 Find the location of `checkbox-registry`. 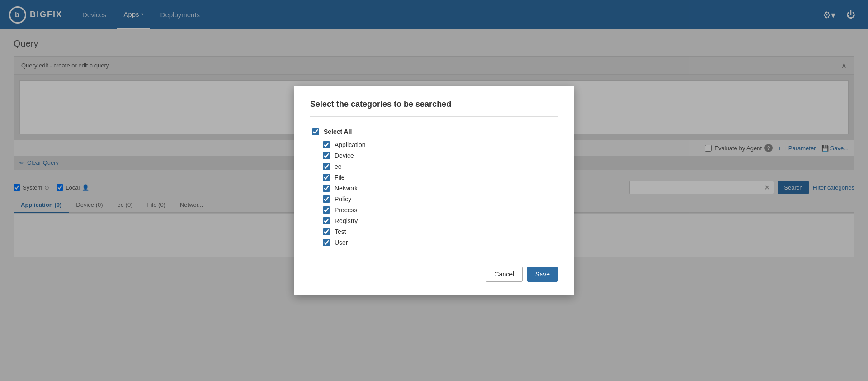

checkbox-registry is located at coordinates (326, 221).